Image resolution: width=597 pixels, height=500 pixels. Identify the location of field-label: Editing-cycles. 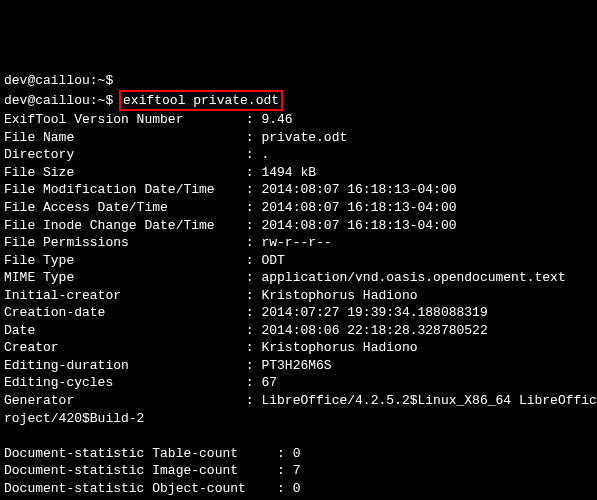
(125, 383).